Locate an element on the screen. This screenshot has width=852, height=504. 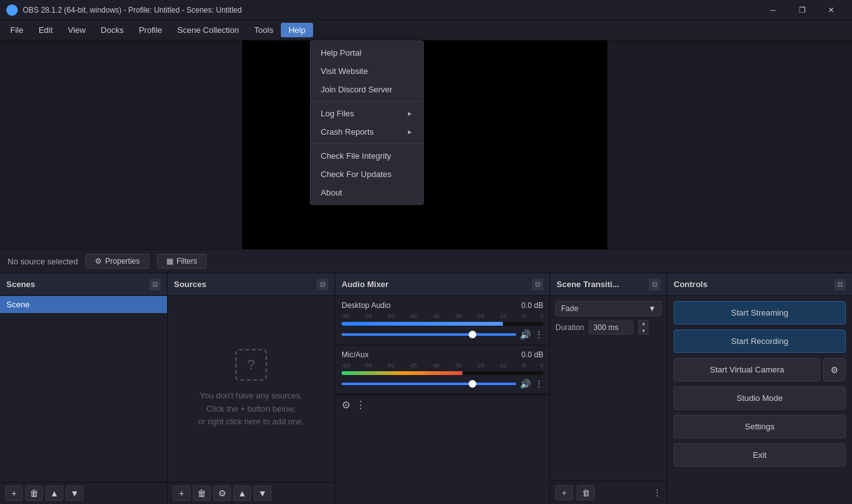
log-files-arrow: ► is located at coordinates (410, 114).